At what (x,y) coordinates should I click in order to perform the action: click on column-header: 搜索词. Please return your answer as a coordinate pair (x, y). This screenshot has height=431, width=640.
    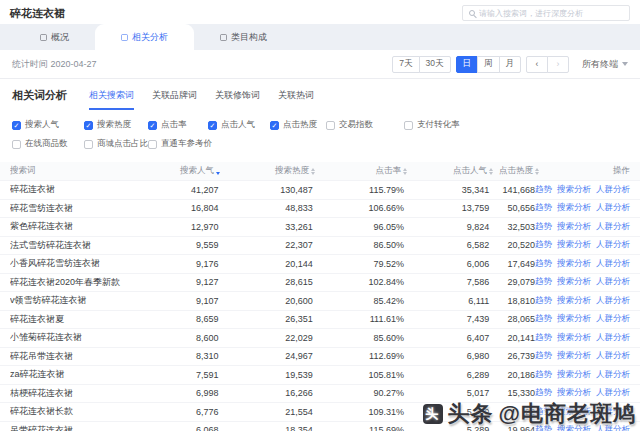
    Looking at the image, I should click on (80, 171).